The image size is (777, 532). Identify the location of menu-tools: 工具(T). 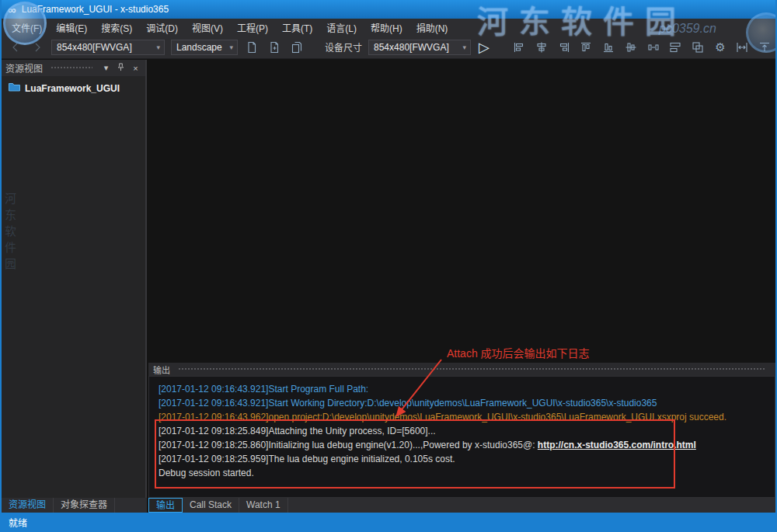
(297, 28).